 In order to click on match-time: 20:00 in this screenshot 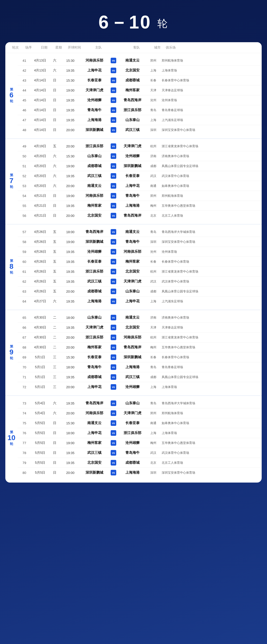, I will do `click(70, 186)`.